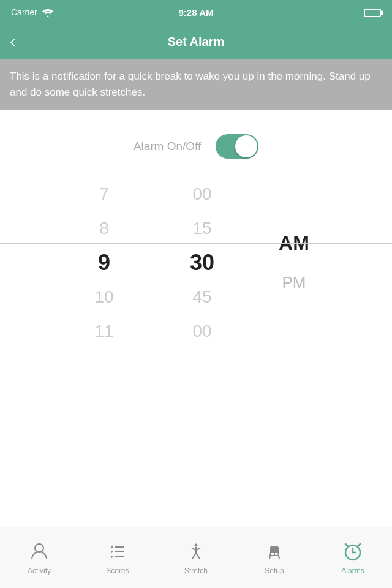  I want to click on tab-scores-label: Scores, so click(118, 571).